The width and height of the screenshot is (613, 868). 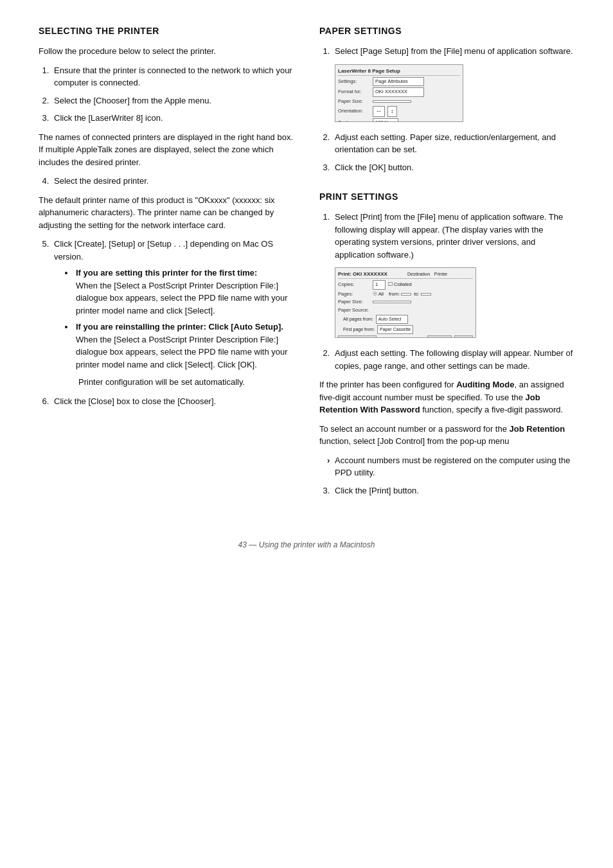 What do you see at coordinates (454, 274) in the screenshot?
I see `print-step-1: Select [Print] from the [File] menu of a…` at bounding box center [454, 274].